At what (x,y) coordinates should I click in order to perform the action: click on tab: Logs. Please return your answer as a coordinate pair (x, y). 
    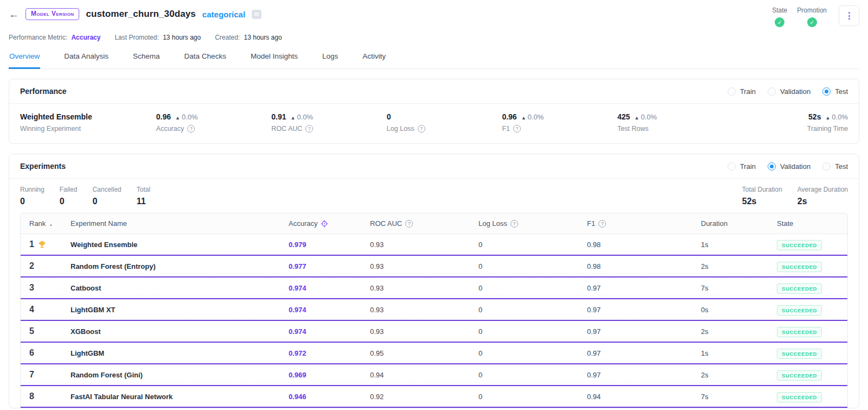
    Looking at the image, I should click on (330, 60).